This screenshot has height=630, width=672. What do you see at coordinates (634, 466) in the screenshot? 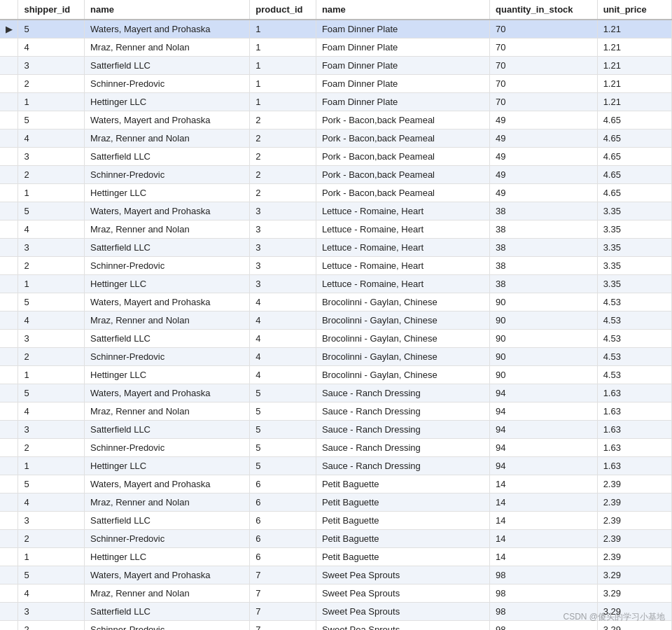
I see `cell-unit-price: 1.63` at bounding box center [634, 466].